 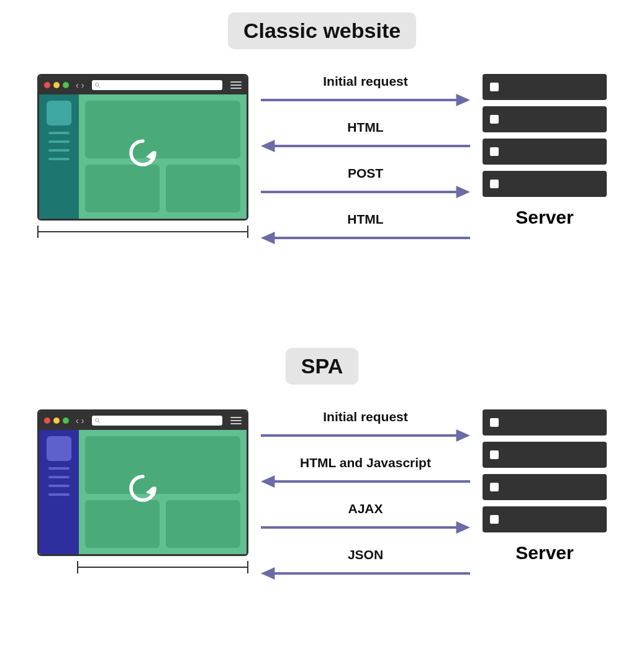 What do you see at coordinates (143, 492) in the screenshot?
I see `browser-body` at bounding box center [143, 492].